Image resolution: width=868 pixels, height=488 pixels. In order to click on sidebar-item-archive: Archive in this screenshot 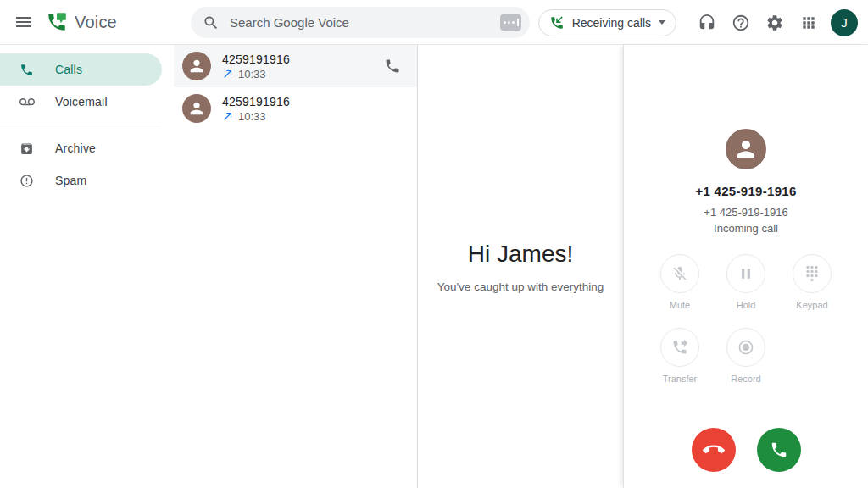, I will do `click(81, 148)`.